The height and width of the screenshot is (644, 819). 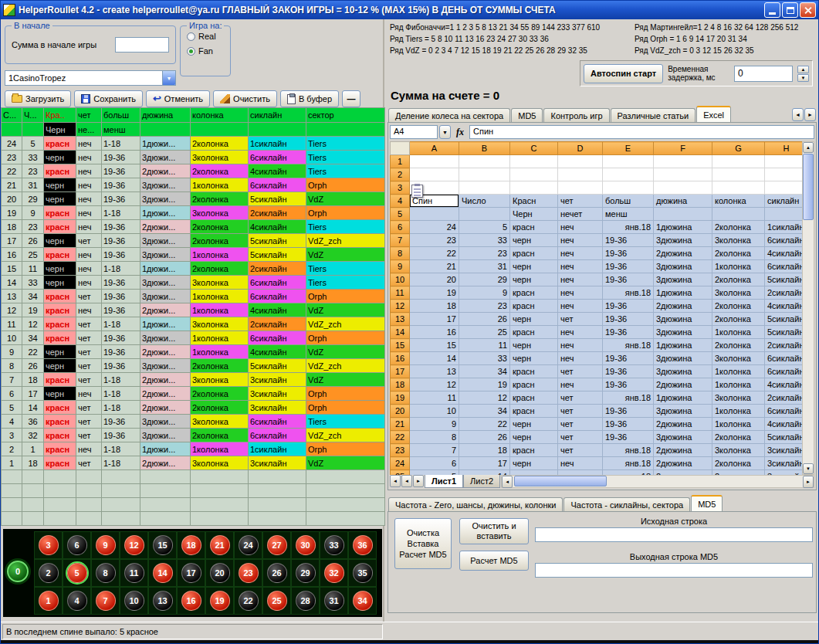 What do you see at coordinates (683, 241) in the screenshot?
I see `excel-cell-F7: 3дюжина` at bounding box center [683, 241].